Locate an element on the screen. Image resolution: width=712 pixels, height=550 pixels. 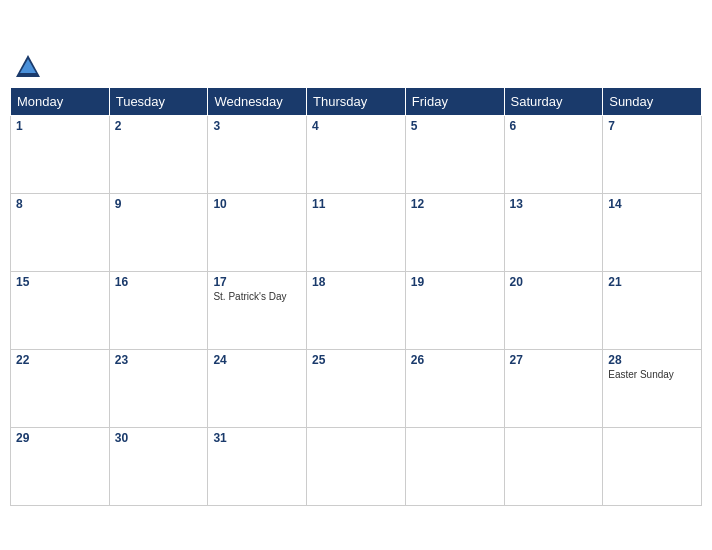
generalblue-logo-icon is located at coordinates (28, 67).